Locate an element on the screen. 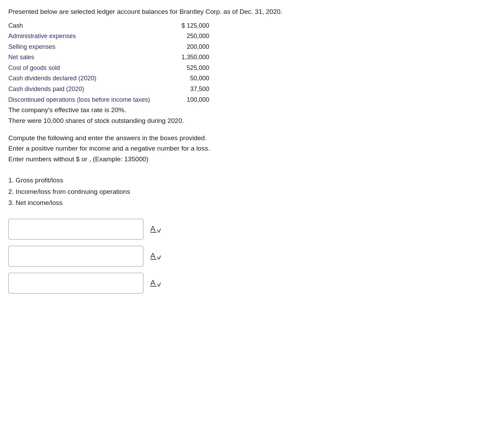 This screenshot has width=504, height=423. answer-row-1: A is located at coordinates (252, 229).